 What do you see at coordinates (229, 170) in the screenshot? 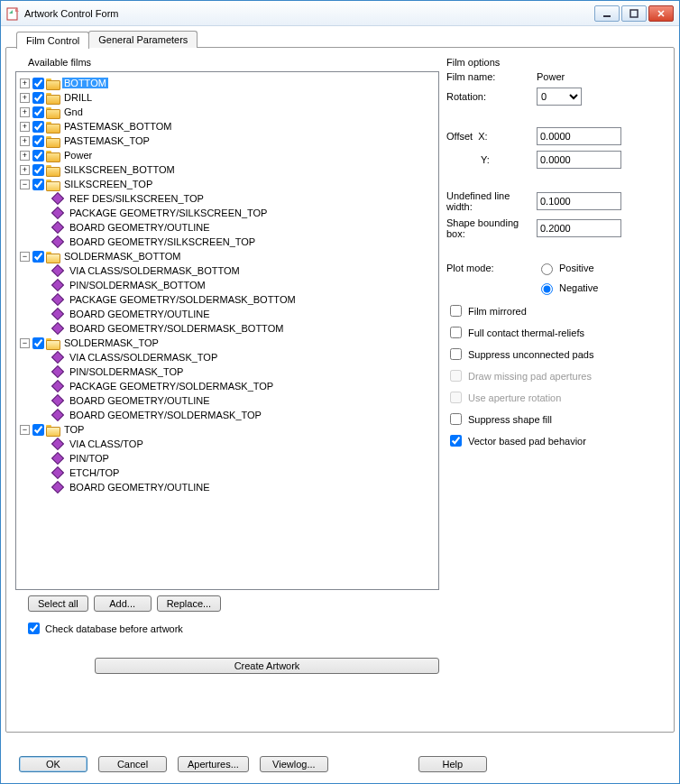
I see `tree-folder-row: +SILKSCREEN_BOTTOM` at bounding box center [229, 170].